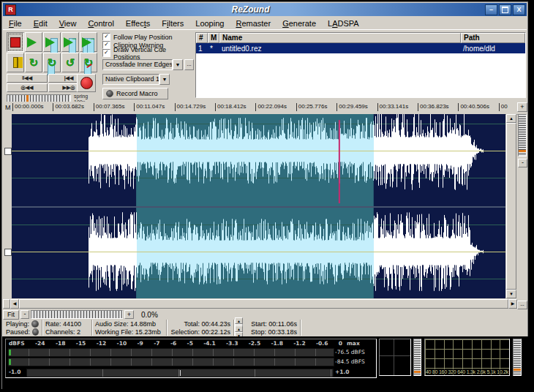  I want to click on status-label: Stop: 00:33.18s, so click(274, 332).